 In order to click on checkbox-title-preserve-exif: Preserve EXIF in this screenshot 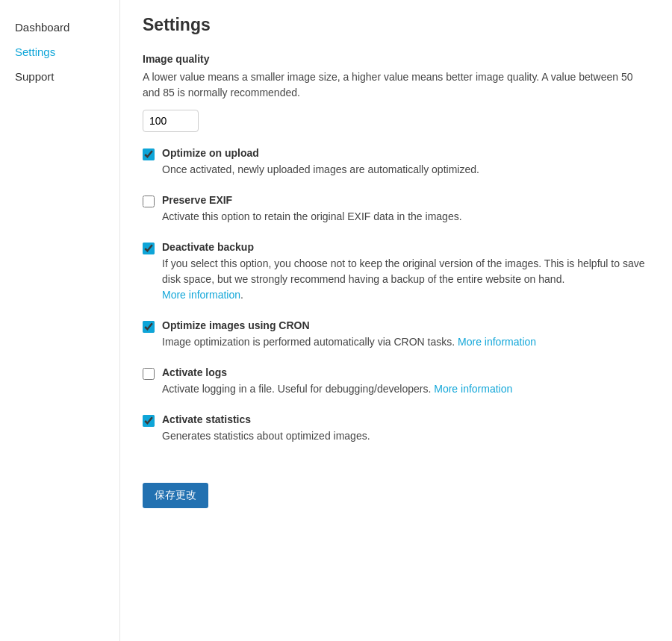, I will do `click(312, 200)`.